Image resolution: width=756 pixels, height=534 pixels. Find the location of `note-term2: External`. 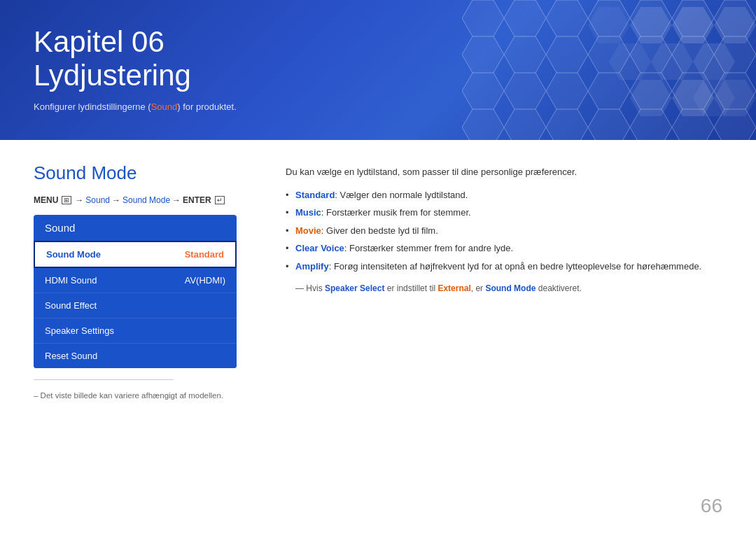

note-term2: External is located at coordinates (454, 288).